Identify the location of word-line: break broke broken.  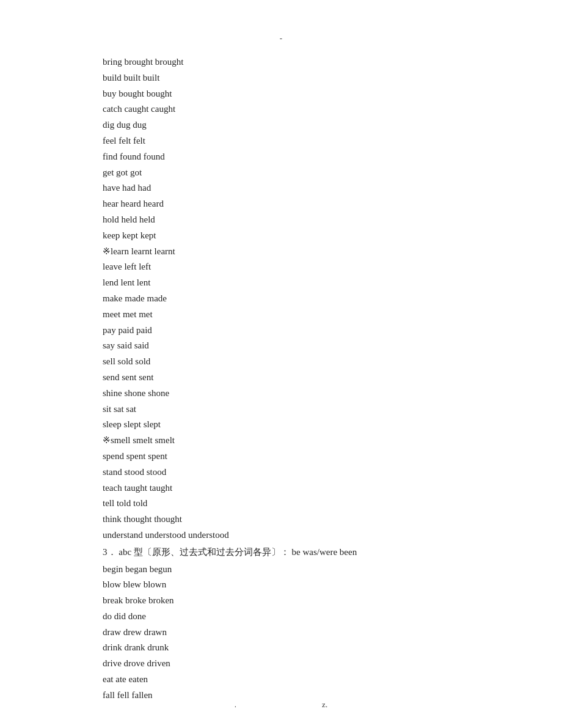
(332, 601).